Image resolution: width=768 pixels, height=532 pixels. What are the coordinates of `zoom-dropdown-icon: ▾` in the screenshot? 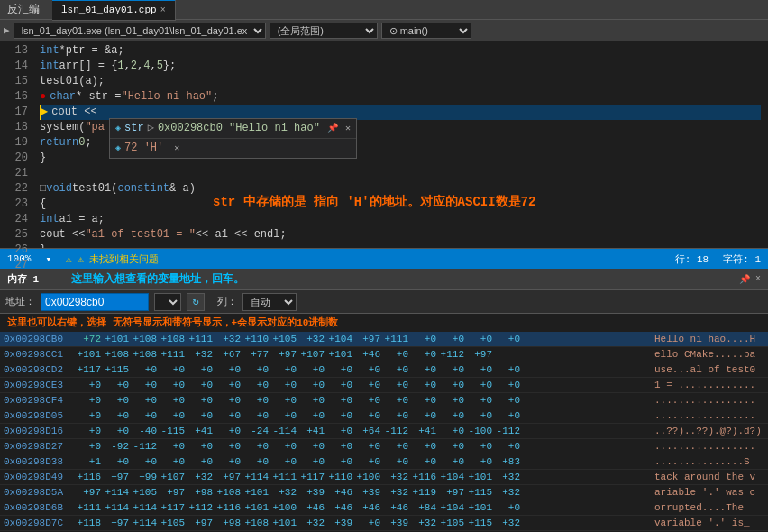 It's located at (49, 260).